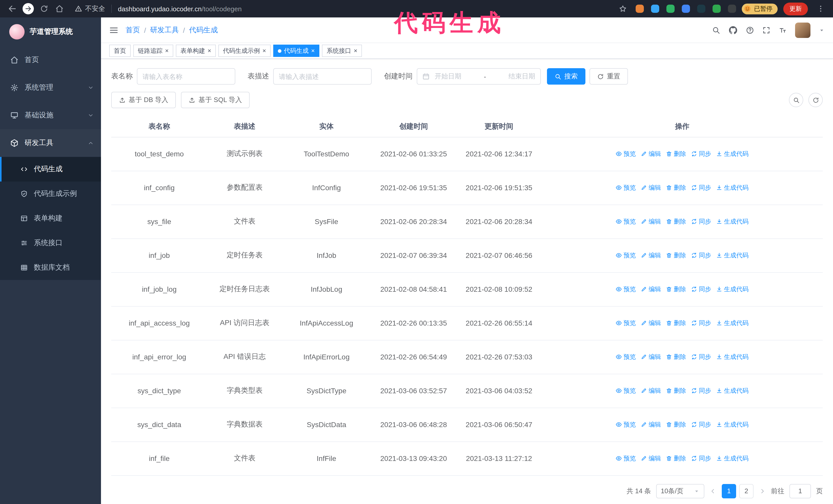 The height and width of the screenshot is (504, 833). Describe the element at coordinates (28, 9) in the screenshot. I see `forward-button` at that location.